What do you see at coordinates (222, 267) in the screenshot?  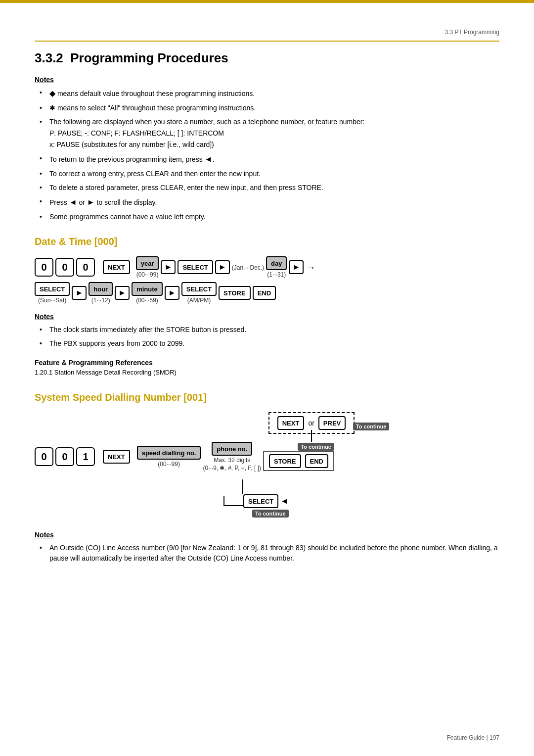 I see `arrow-right2: ►` at bounding box center [222, 267].